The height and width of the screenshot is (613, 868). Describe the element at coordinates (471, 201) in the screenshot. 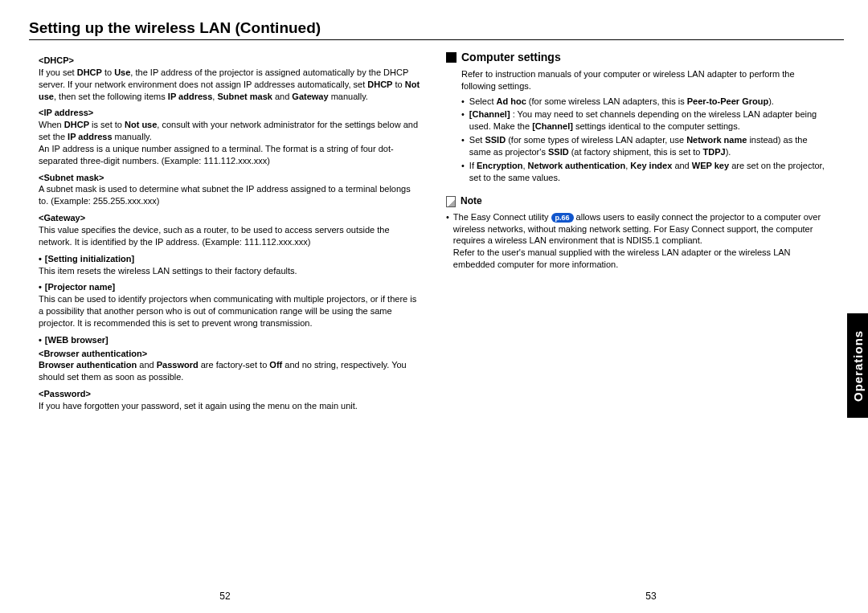

I see `note-label: Note` at that location.